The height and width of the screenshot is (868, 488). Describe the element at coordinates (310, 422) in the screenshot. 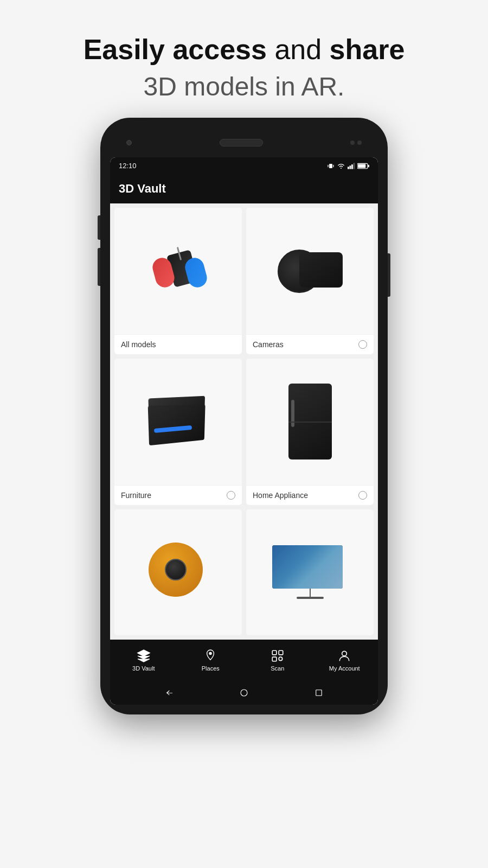

I see `obj-fridge` at that location.